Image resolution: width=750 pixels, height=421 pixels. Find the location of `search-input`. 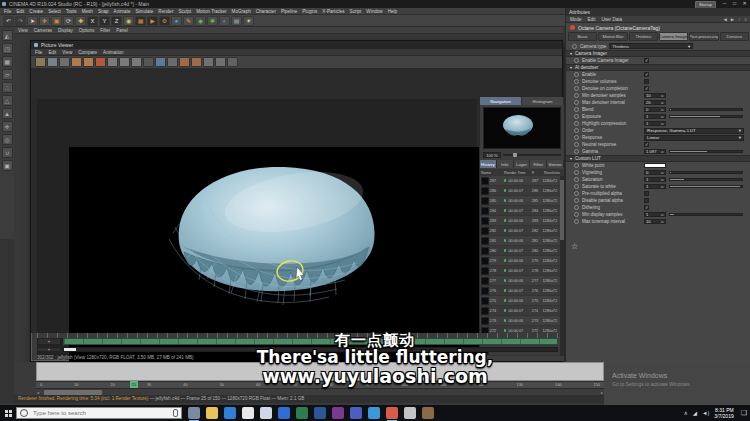

search-input is located at coordinates (93, 413).